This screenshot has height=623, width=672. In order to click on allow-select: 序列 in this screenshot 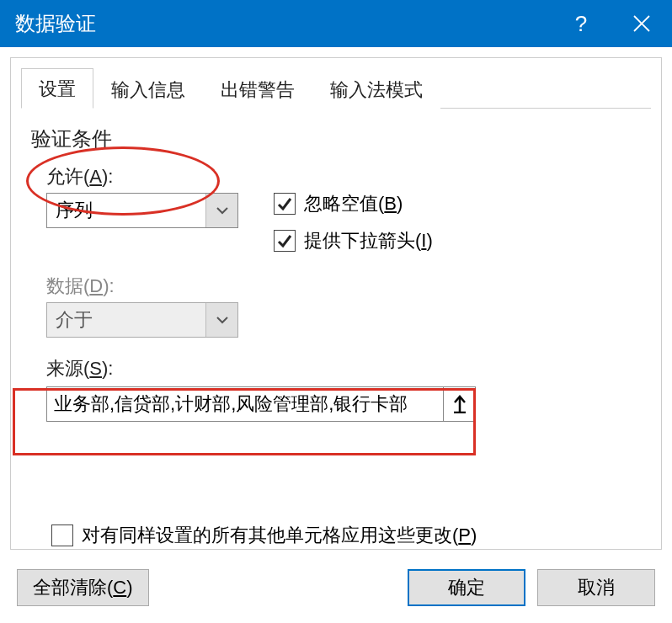, I will do `click(142, 210)`.